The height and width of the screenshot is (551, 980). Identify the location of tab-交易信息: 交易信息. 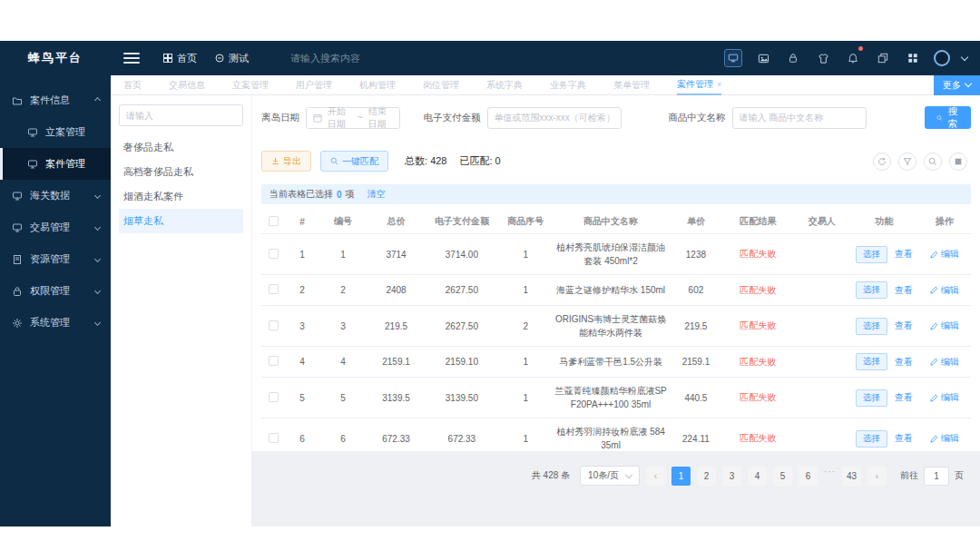
(187, 85).